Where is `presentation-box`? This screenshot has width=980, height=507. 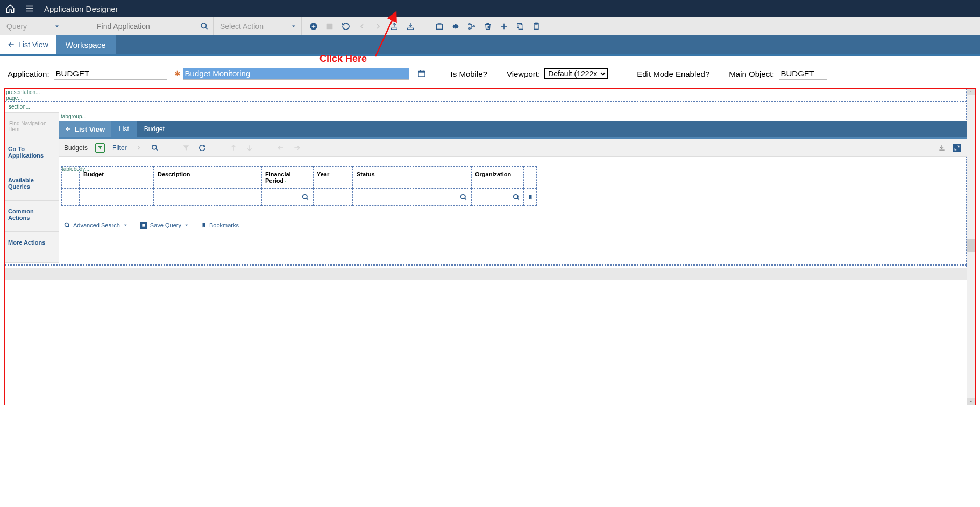 presentation-box is located at coordinates (486, 95).